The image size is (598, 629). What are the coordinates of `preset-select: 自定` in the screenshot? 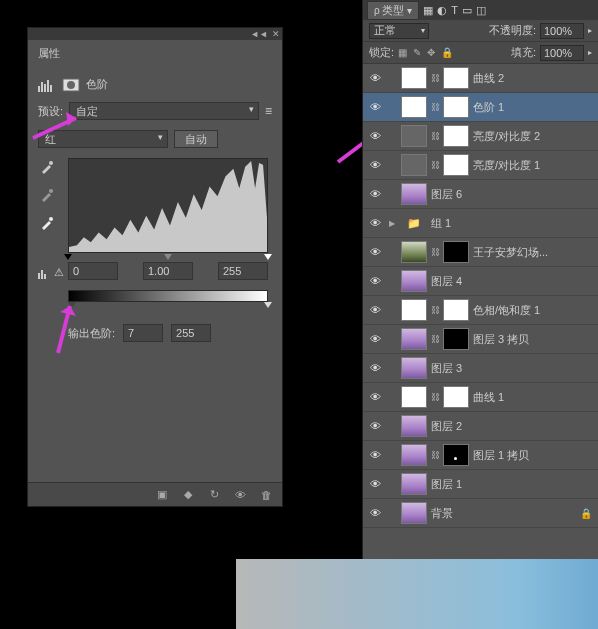 It's located at (164, 111).